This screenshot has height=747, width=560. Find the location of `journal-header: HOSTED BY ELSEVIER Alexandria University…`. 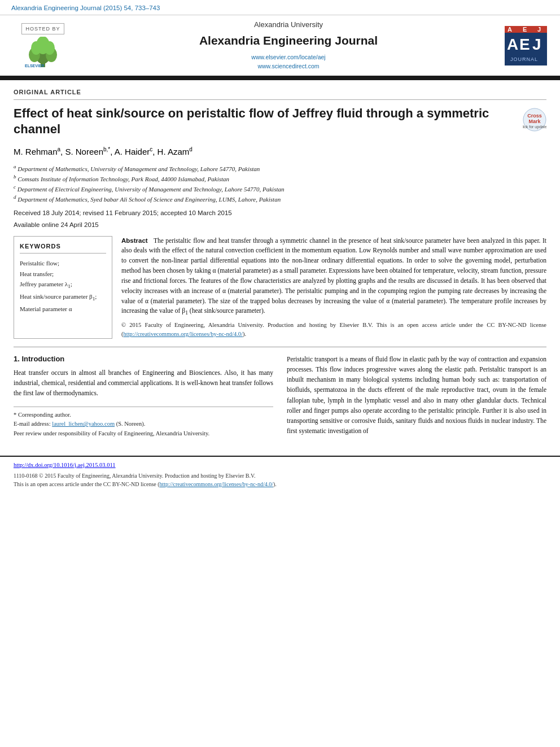

journal-header: HOSTED BY ELSEVIER Alexandria University… is located at coordinates (280, 46).